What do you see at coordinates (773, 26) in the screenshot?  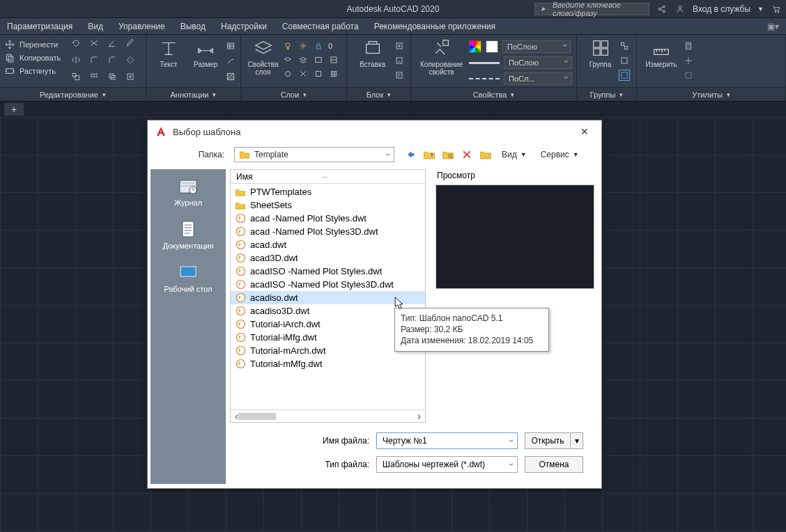 I see `menu-expand-icon: ▣▾` at bounding box center [773, 26].